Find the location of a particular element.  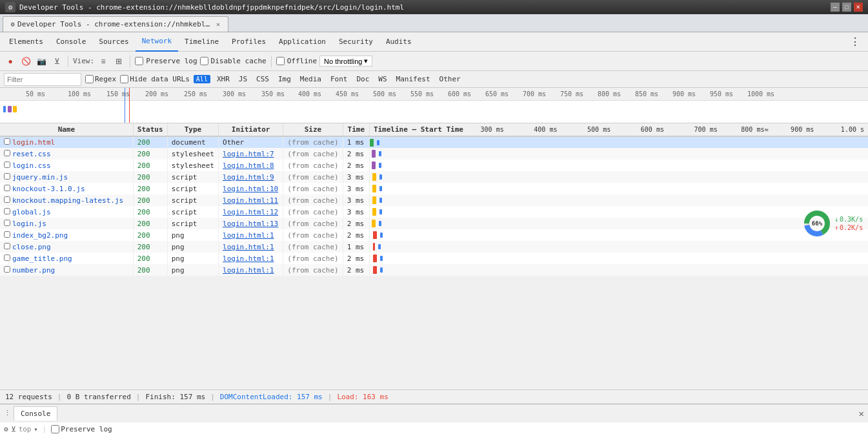

tab-sources: Sources is located at coordinates (114, 42).